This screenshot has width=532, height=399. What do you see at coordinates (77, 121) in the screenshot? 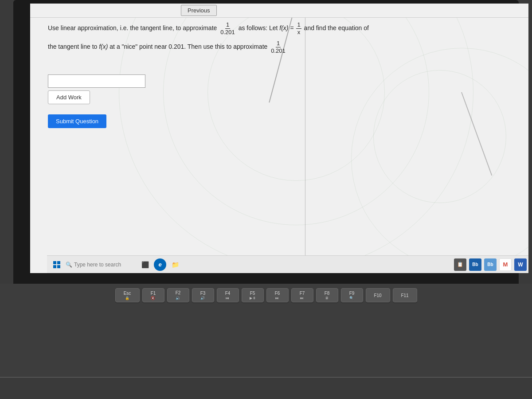
I see `submit-question-button: Submit Question` at bounding box center [77, 121].